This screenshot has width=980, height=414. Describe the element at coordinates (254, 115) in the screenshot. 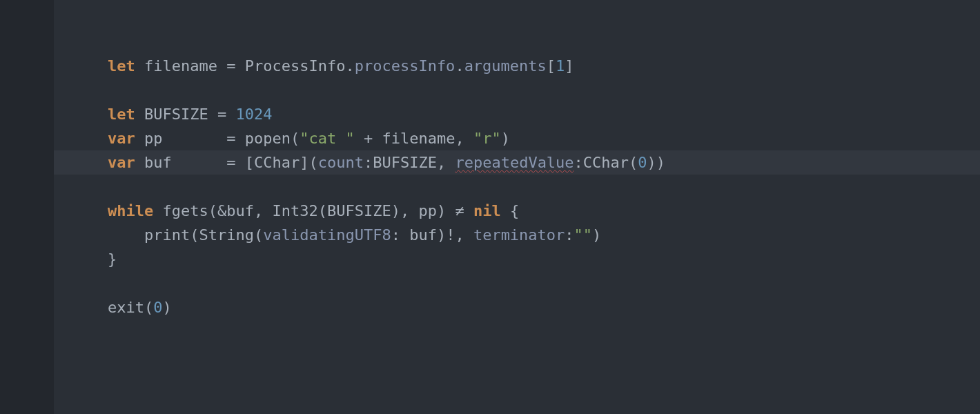

I see `number-1024: 1024` at that location.